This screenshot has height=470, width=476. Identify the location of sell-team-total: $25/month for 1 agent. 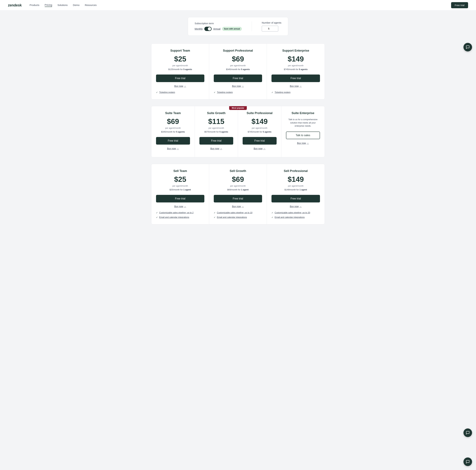
(180, 190).